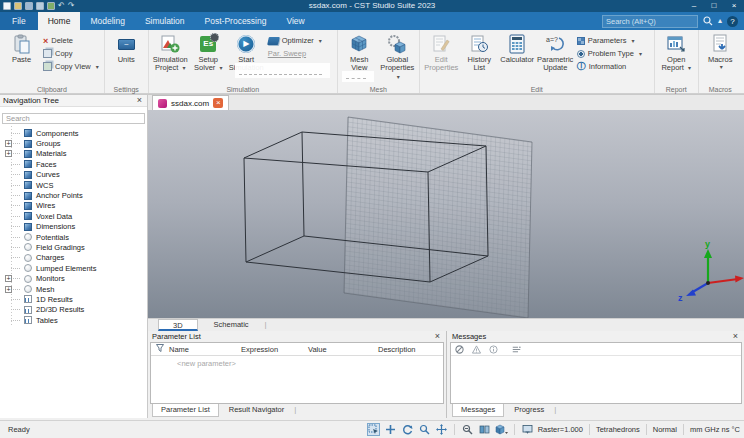  What do you see at coordinates (186, 410) in the screenshot?
I see `tab-parameter-list: Parameter List` at bounding box center [186, 410].